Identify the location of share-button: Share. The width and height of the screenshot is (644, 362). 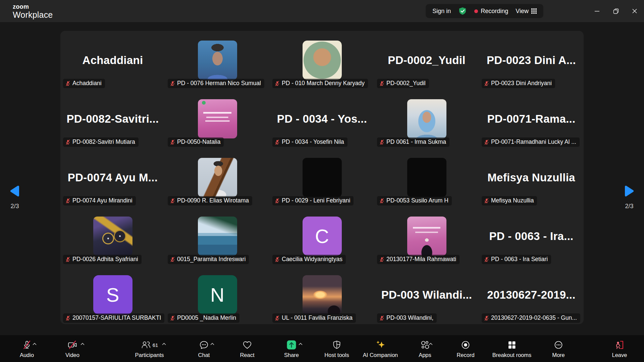
(291, 349).